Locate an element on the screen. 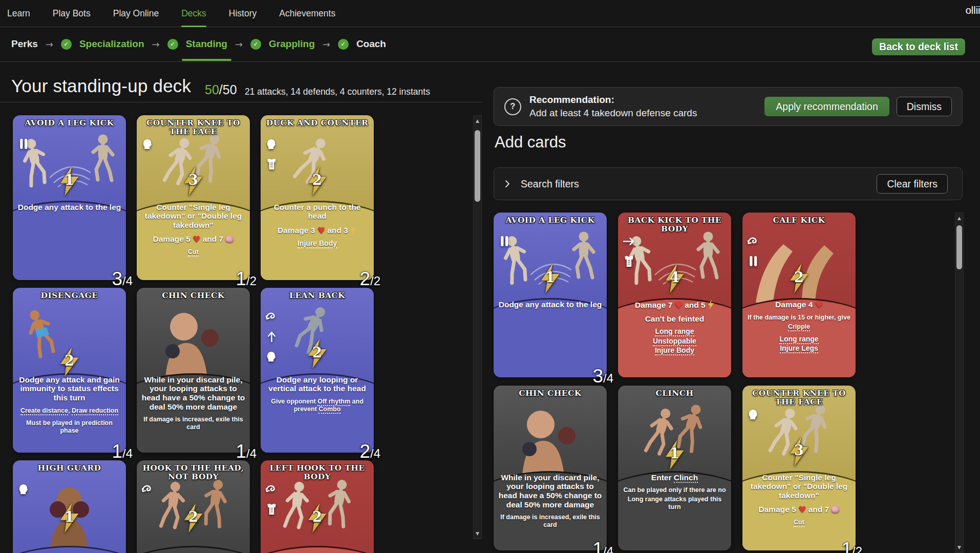 This screenshot has width=980, height=553. search-filters-bar: Search filters Clear filters is located at coordinates (728, 184).